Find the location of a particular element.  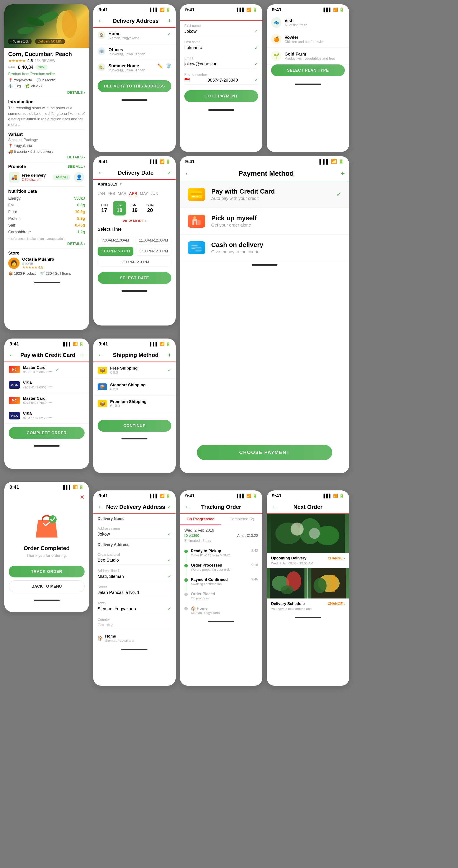

day-20: SUN 20 is located at coordinates (150, 208).